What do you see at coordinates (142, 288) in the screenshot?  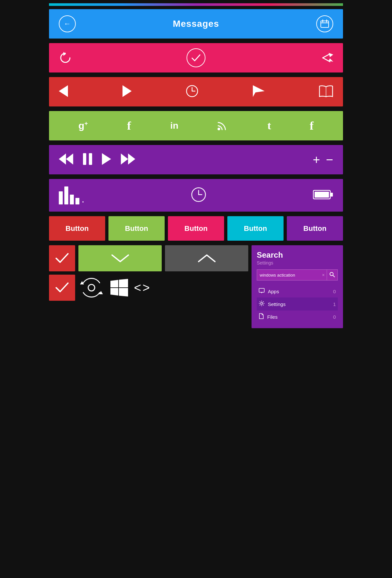 I see `angle-brackets-button: < >` at bounding box center [142, 288].